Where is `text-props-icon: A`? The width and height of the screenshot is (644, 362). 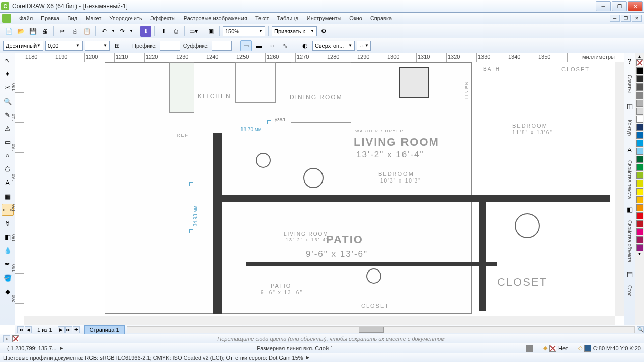
text-props-icon: A is located at coordinates (630, 150).